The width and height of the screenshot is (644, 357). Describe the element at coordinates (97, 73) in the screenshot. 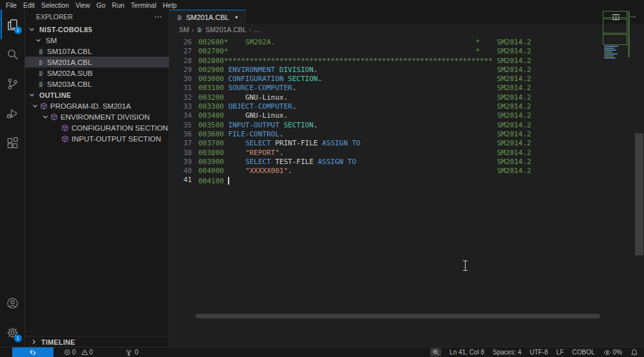

I see `file-item-SM202A.SUB: SM202A.SUB` at that location.